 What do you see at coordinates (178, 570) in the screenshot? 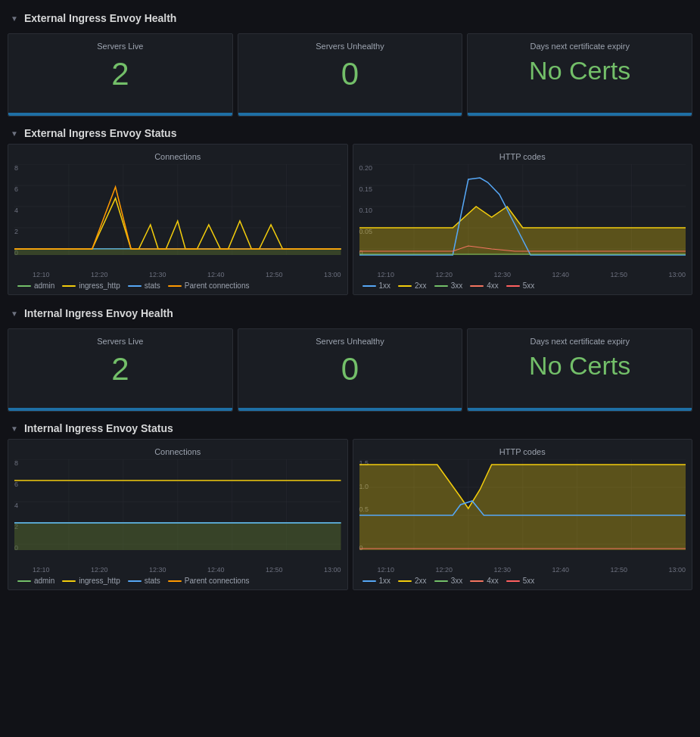
I see `int-conn-x-labels: 12:1012:2012:3012:4012:5013:00` at bounding box center [178, 570].